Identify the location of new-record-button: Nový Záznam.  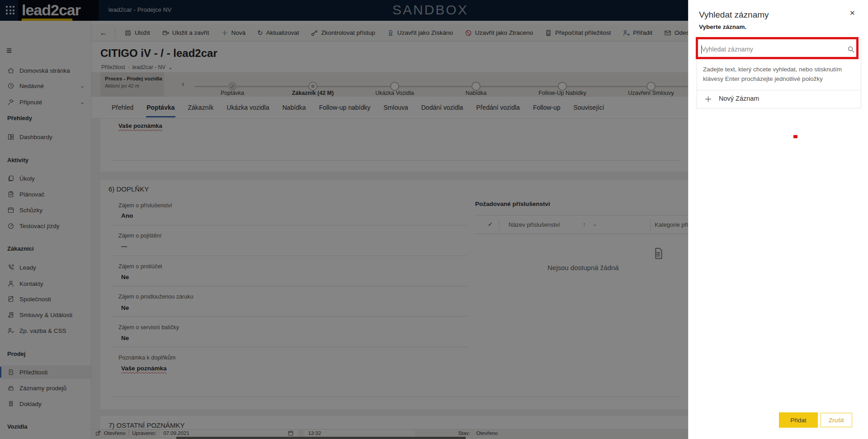
(779, 99).